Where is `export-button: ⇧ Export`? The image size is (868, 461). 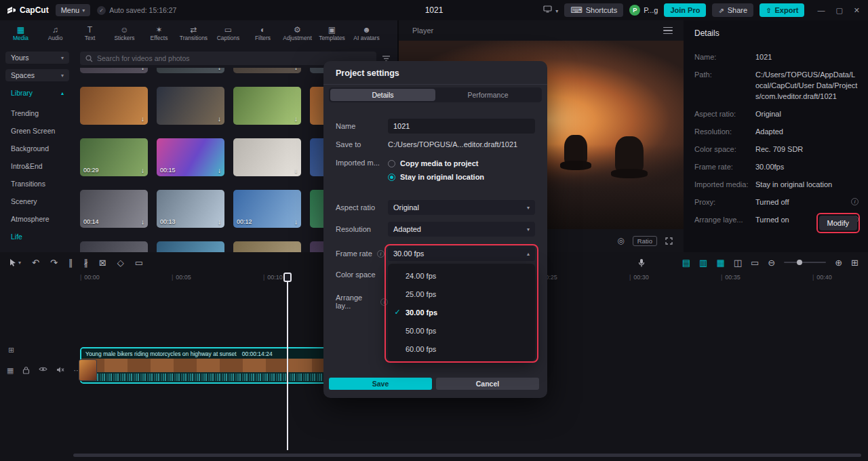
export-button: ⇧ Export is located at coordinates (782, 10).